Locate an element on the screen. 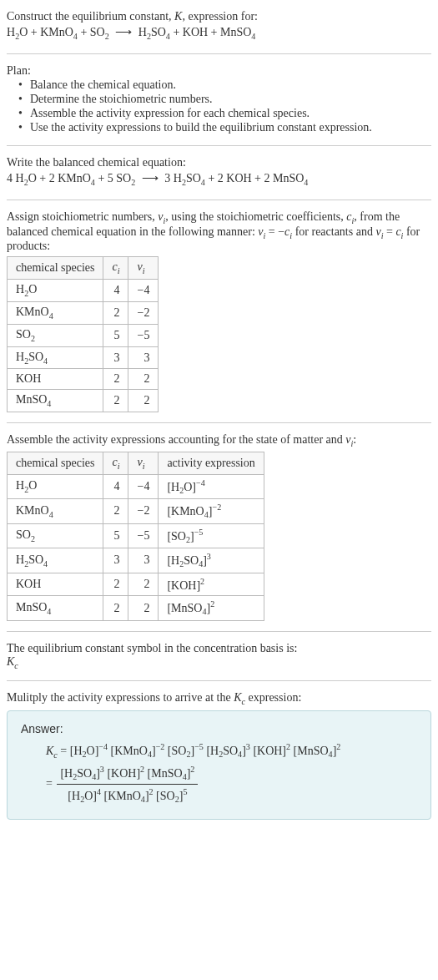 This screenshot has height=980, width=438. table-row: KMnO42−2[KMnO4]−2 is located at coordinates (136, 511).